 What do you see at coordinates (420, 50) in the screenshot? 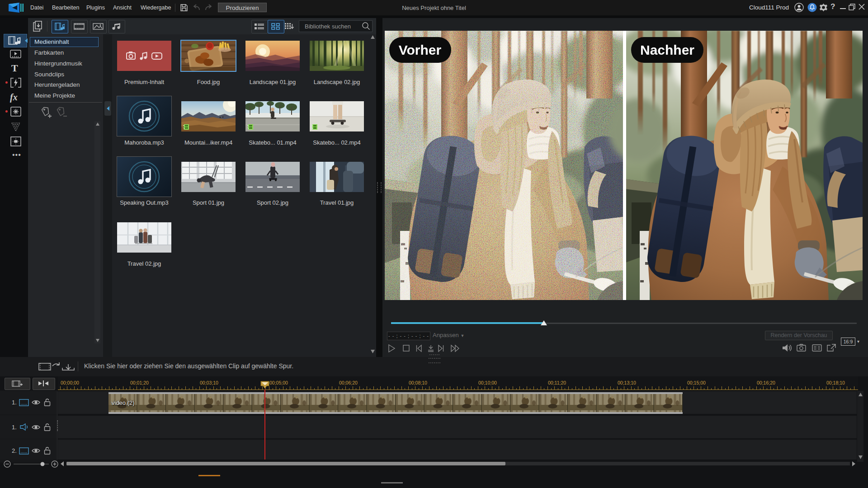
I see `svg-text: Vorher` at bounding box center [420, 50].